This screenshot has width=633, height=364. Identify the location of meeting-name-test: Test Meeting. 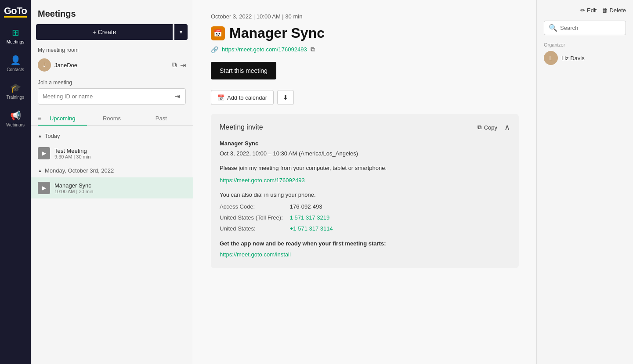
(120, 151).